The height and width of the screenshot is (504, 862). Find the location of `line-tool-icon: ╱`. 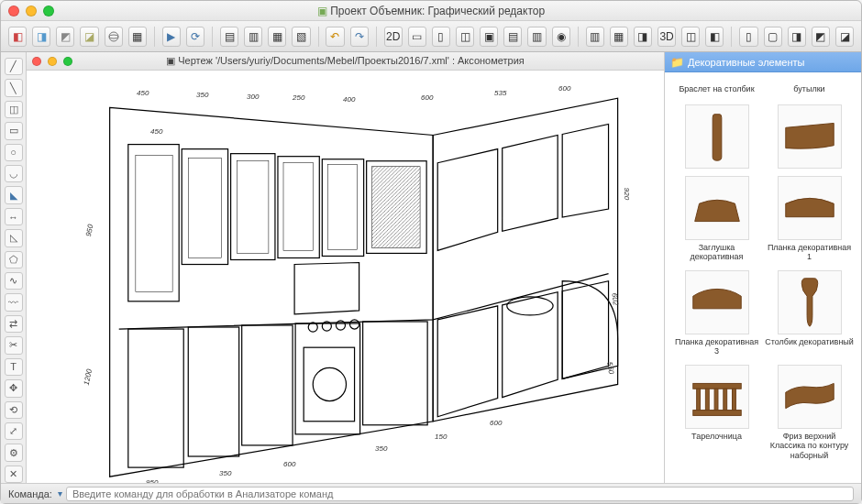

line-tool-icon: ╱ is located at coordinates (14, 66).